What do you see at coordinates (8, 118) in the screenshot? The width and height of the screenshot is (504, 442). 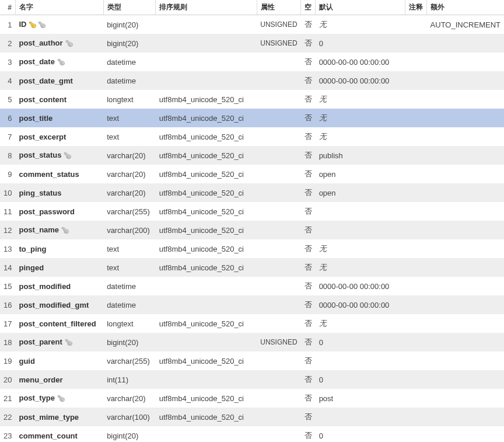 I see `row-number: 6` at bounding box center [8, 118].